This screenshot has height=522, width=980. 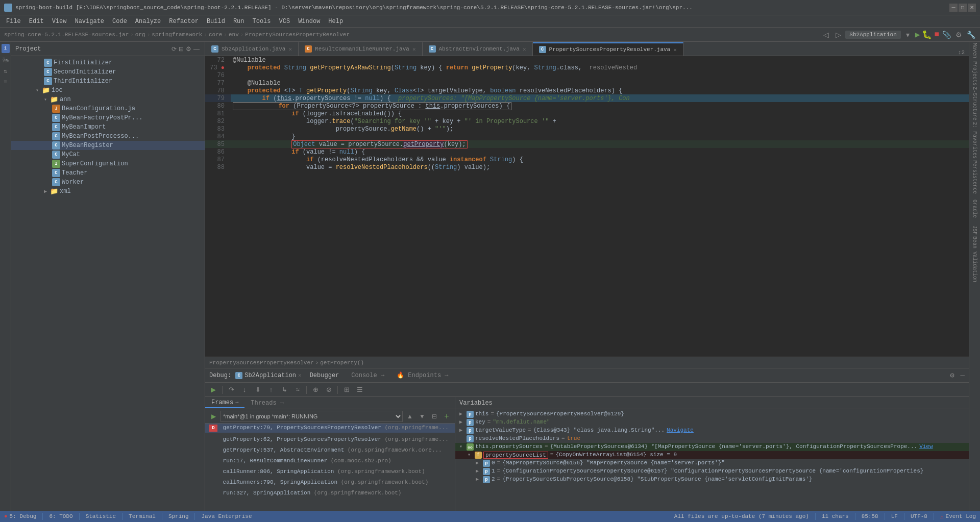 What do you see at coordinates (13, 21) in the screenshot?
I see `menu-file: File` at bounding box center [13, 21].